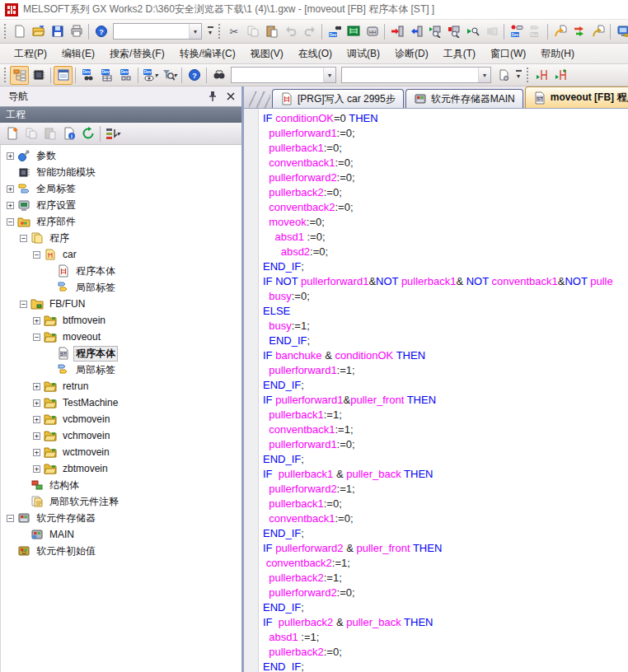 The width and height of the screenshot is (628, 672). I want to click on tree-item-car-program-body: 程序本体, so click(122, 271).